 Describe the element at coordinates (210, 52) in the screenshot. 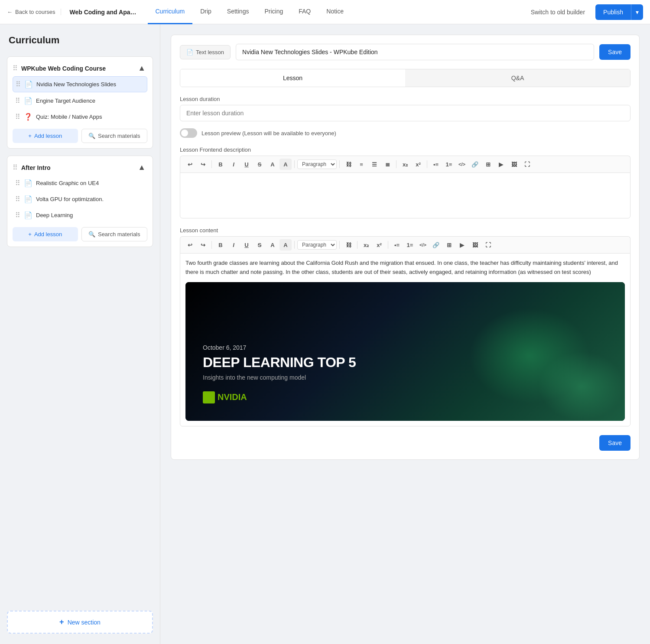

I see `lesson-type-label: Text lesson` at that location.